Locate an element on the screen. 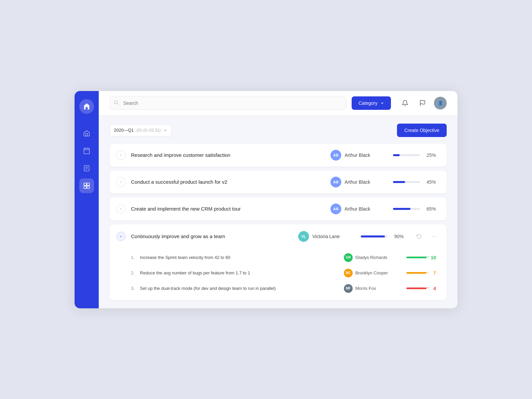 The width and height of the screenshot is (532, 399). category-button: Category is located at coordinates (371, 103).